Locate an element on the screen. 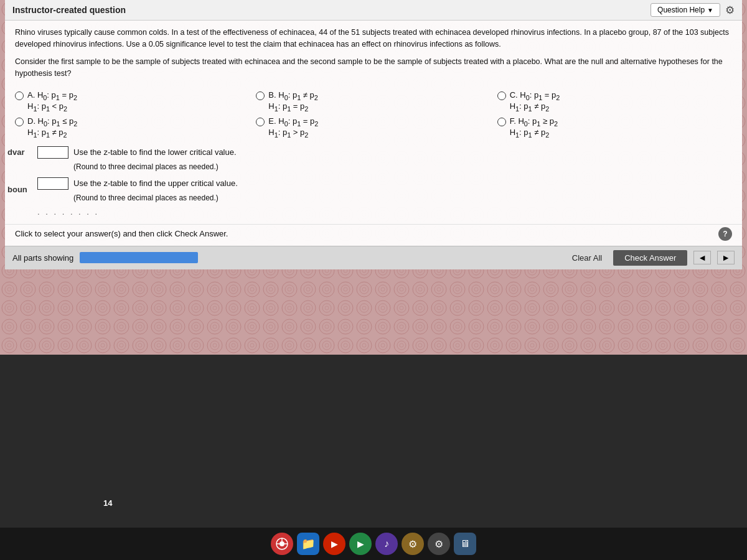 This screenshot has height=560, width=747. taskbar-display-icon: 🖥 is located at coordinates (465, 544).